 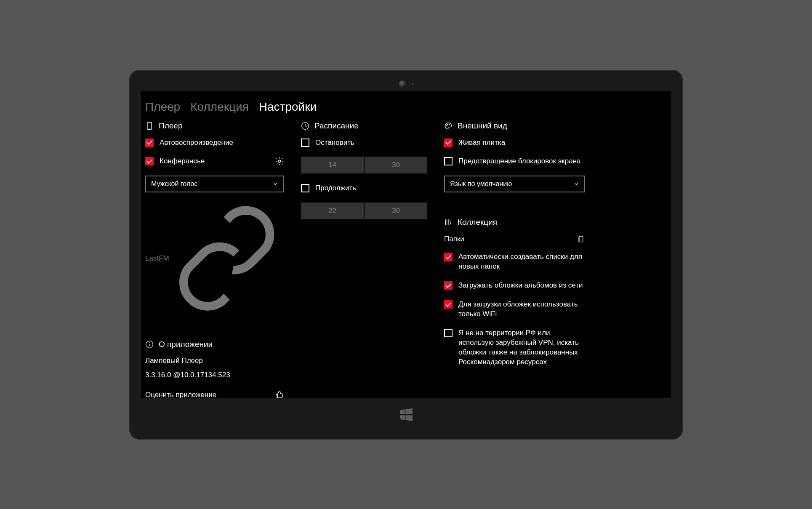 I want to click on stop-minute: 30, so click(x=396, y=165).